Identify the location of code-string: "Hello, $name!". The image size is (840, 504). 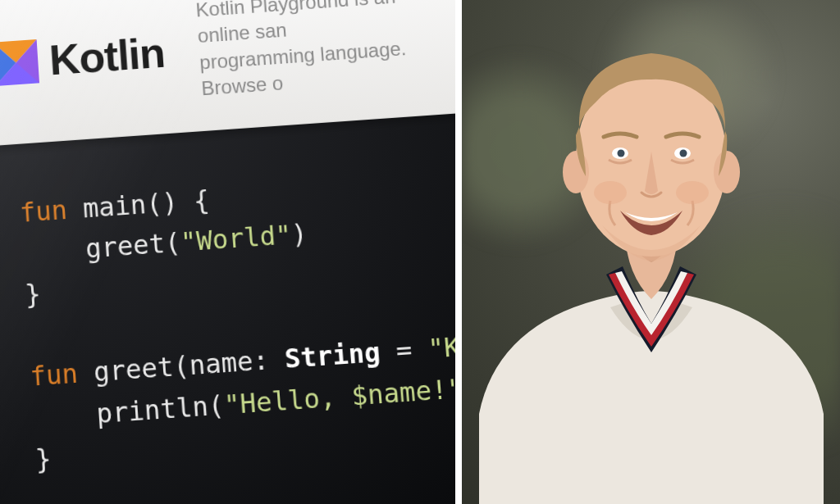
(340, 397).